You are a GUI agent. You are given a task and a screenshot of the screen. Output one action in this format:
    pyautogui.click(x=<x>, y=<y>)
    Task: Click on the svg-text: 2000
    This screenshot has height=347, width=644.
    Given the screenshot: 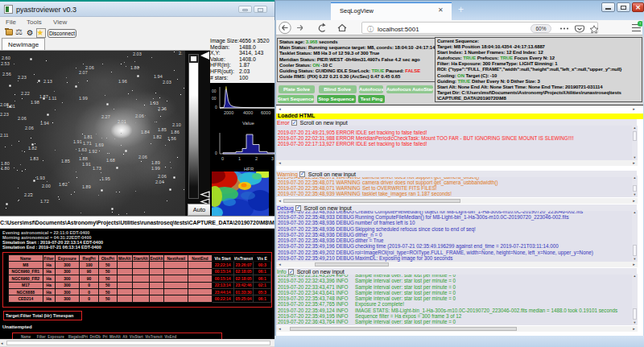 What is the action you would take?
    pyautogui.click(x=229, y=113)
    